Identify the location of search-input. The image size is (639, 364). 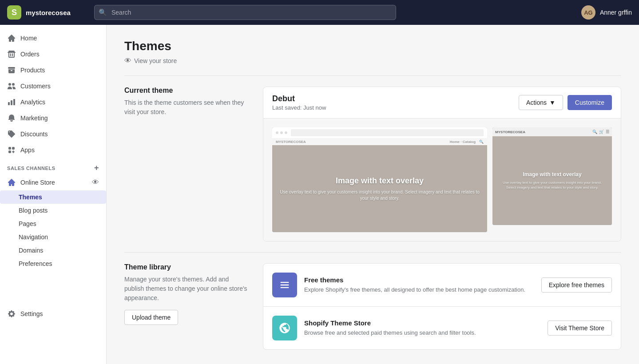
(245, 12).